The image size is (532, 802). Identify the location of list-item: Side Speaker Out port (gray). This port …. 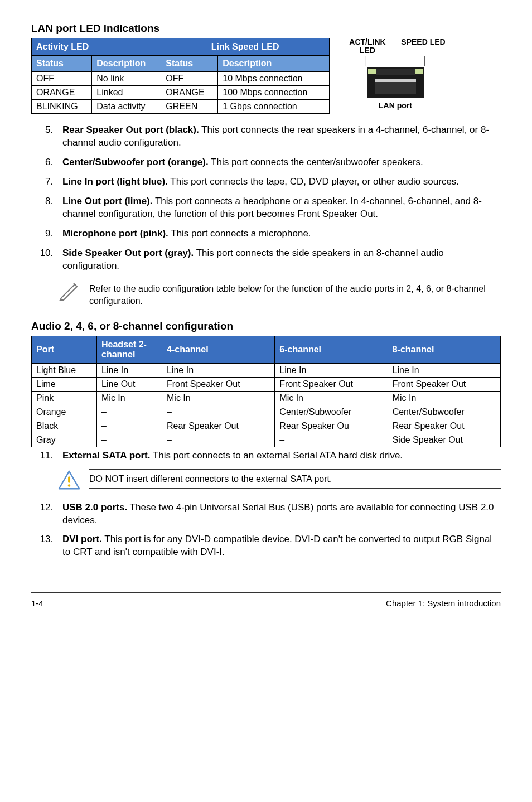
(278, 260).